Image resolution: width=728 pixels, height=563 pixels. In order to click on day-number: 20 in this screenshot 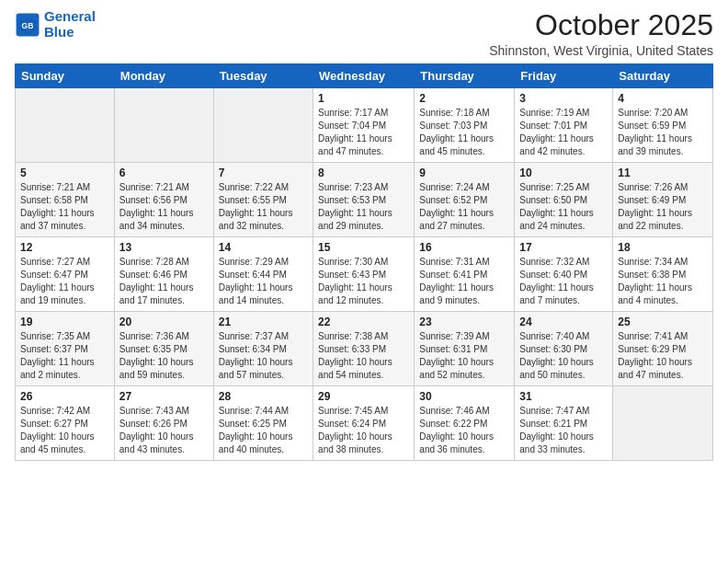, I will do `click(164, 322)`.